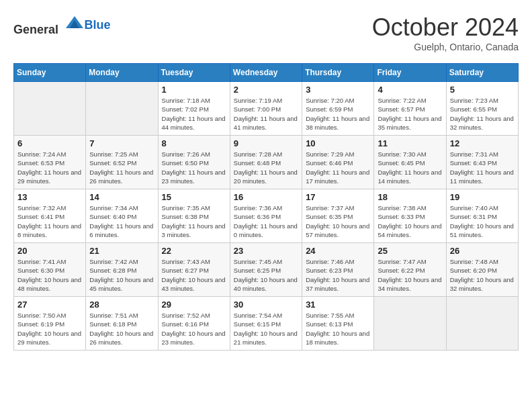 This screenshot has width=532, height=411. Describe the element at coordinates (266, 324) in the screenshot. I see `calendar-week-row: 27 Sunrise: 7:50 AMSunset: 6:19 PMDaylig…` at that location.